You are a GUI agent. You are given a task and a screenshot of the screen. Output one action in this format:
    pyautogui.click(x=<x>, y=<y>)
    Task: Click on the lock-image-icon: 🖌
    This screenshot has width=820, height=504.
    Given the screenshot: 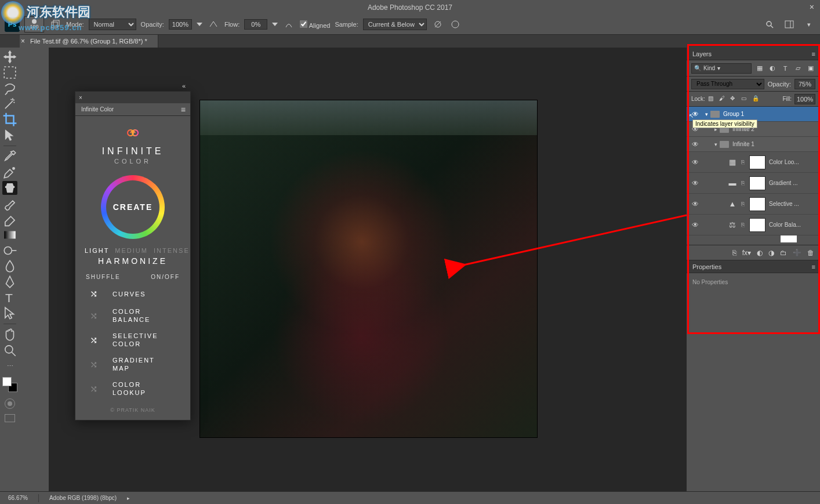 What is the action you would take?
    pyautogui.click(x=723, y=99)
    